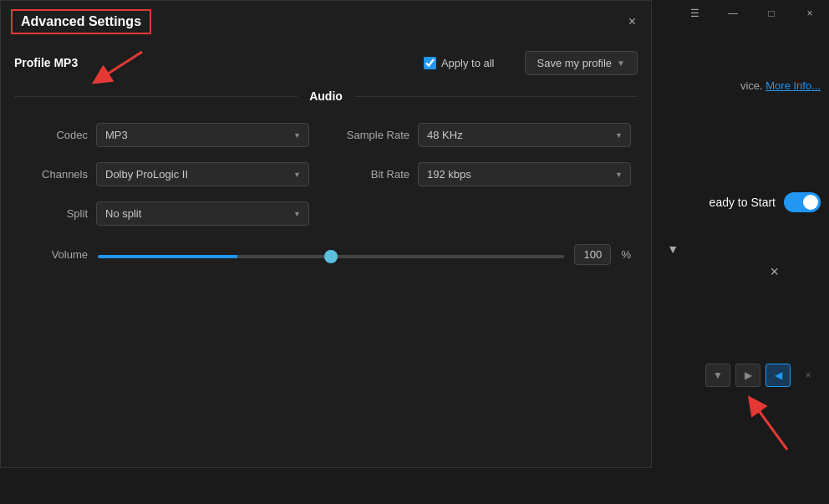  I want to click on split-select: No split By size By time, so click(202, 214).